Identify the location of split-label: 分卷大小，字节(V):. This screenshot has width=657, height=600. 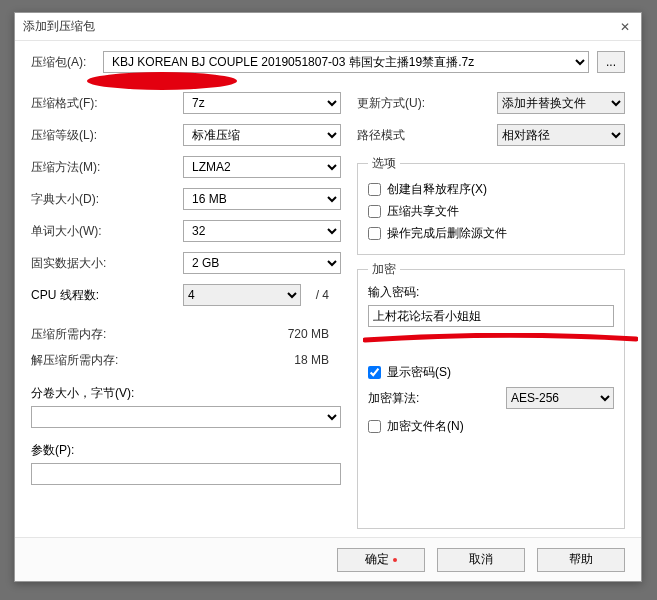
(186, 394).